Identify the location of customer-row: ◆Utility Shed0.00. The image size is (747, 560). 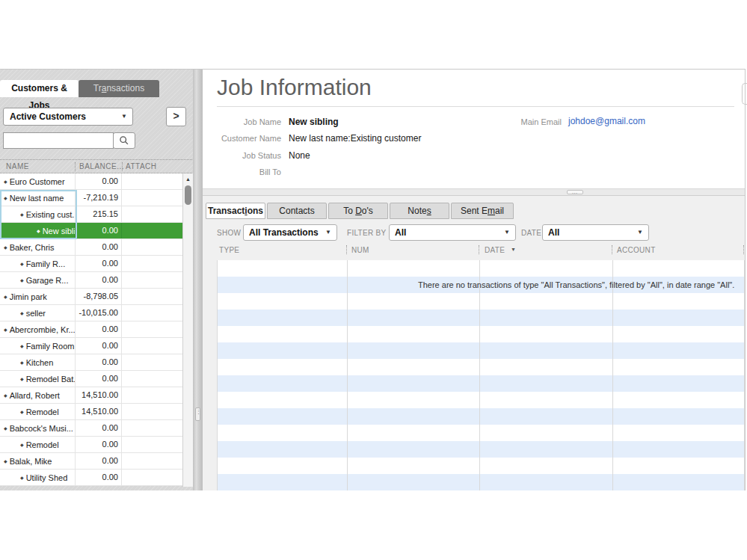
(91, 478).